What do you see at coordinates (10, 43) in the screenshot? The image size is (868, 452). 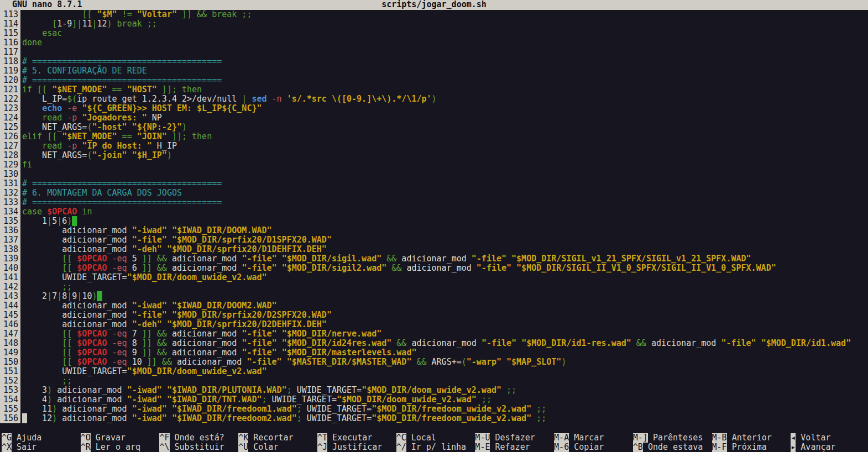 I see `line-number: 116` at bounding box center [10, 43].